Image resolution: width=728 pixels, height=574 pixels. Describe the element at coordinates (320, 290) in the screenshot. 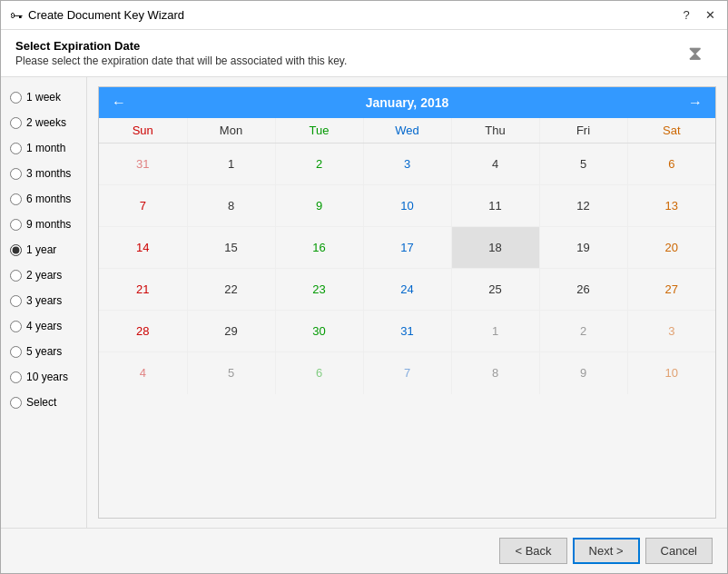

I see `calendar-day-cell: 23` at that location.